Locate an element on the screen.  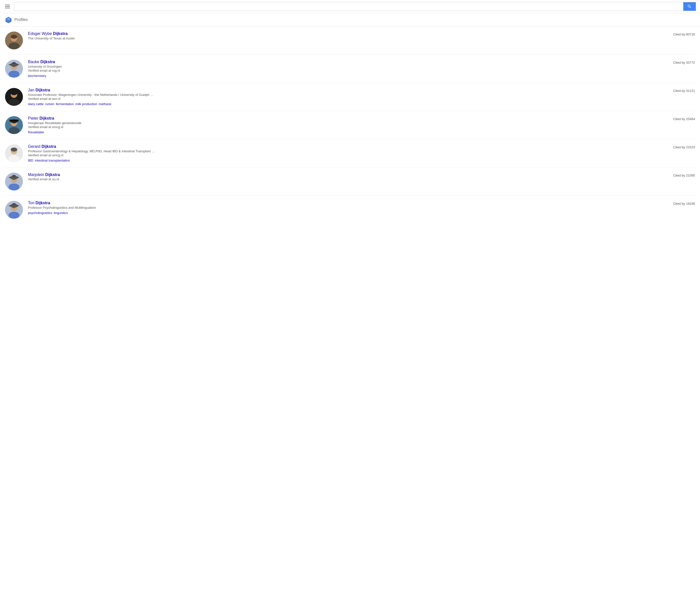
profile-affiliation: Associate Professor, Wageningen Universi… is located at coordinates (343, 95).